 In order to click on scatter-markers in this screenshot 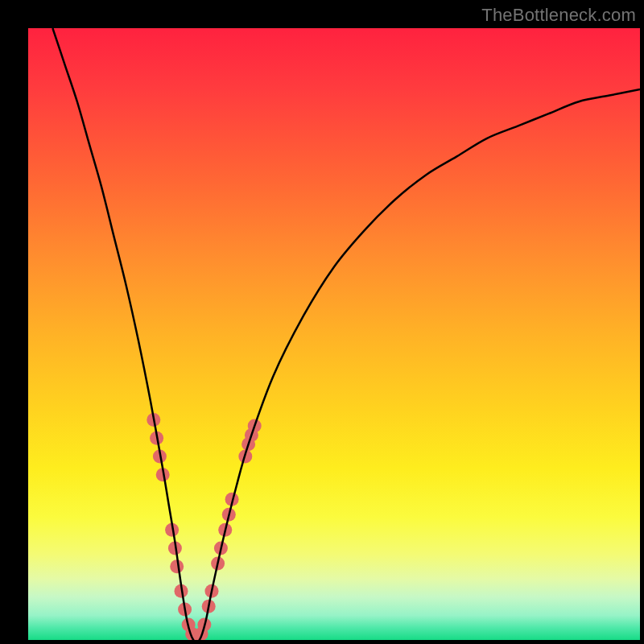, I will do `click(204, 526)`.